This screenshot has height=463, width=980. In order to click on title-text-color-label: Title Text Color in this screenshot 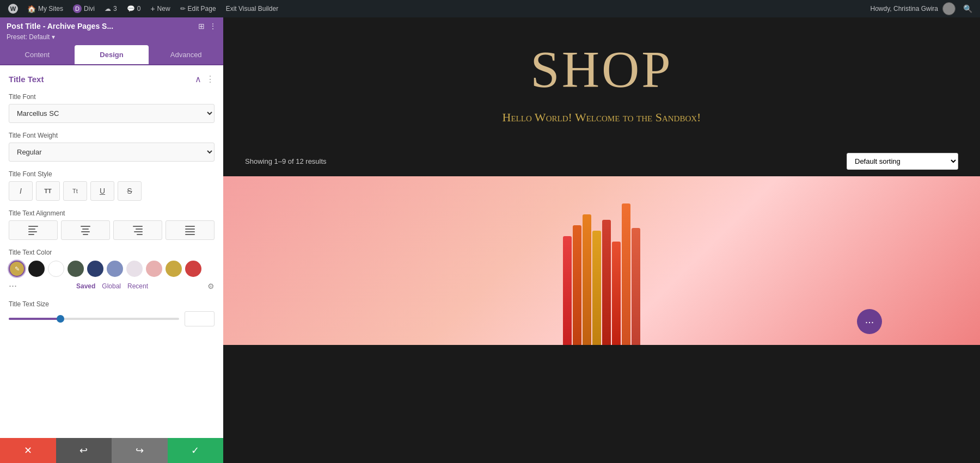, I will do `click(112, 252)`.